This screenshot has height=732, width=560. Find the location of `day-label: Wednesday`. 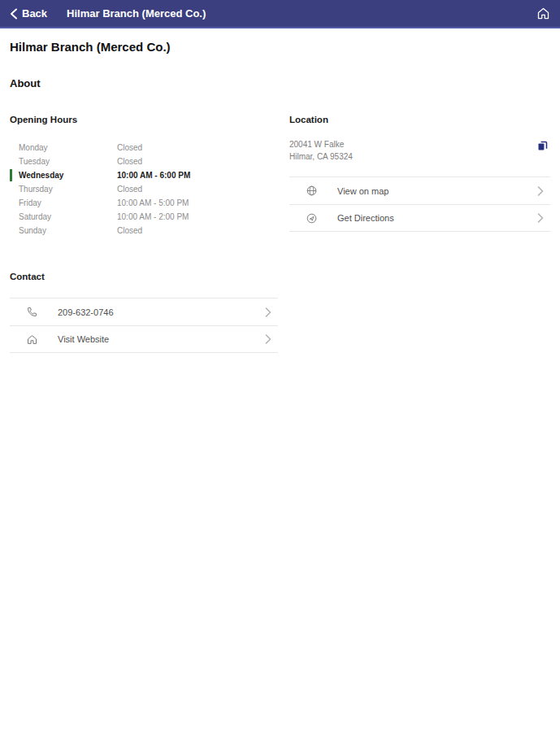

day-label: Wednesday is located at coordinates (68, 176).